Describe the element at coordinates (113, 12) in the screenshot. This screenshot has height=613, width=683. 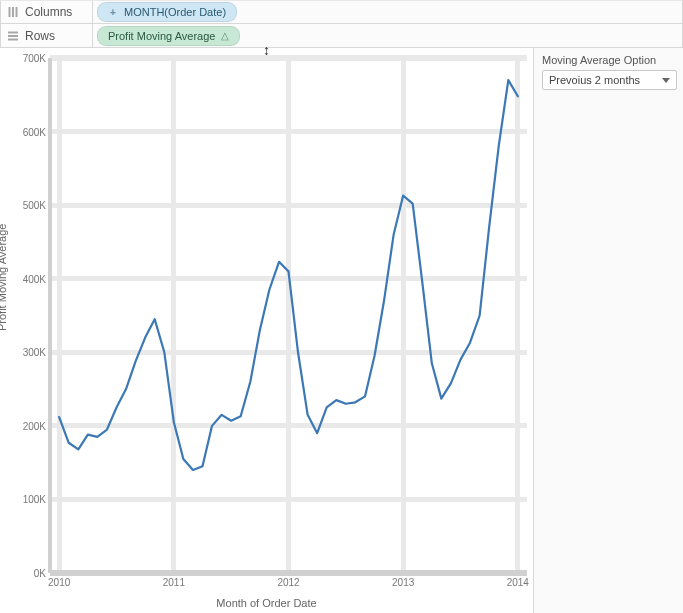
I see `expand-icon: +` at that location.